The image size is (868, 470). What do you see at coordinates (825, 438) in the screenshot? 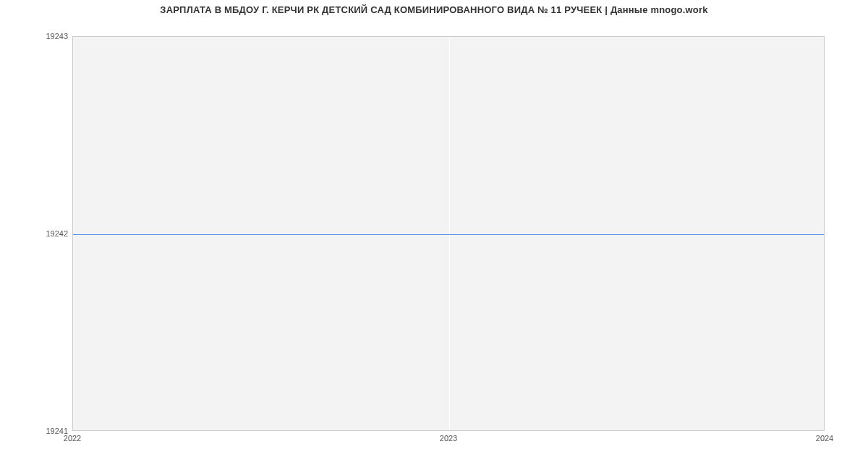
I see `x-tick-label: 2024` at bounding box center [825, 438].